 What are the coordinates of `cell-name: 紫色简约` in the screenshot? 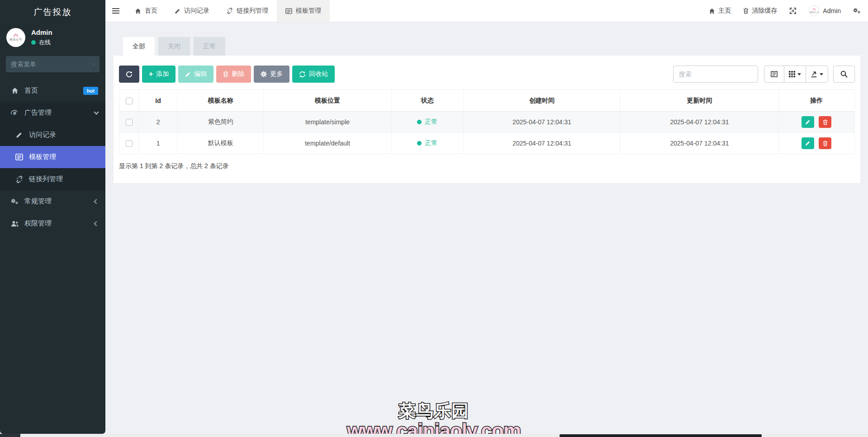 It's located at (221, 122).